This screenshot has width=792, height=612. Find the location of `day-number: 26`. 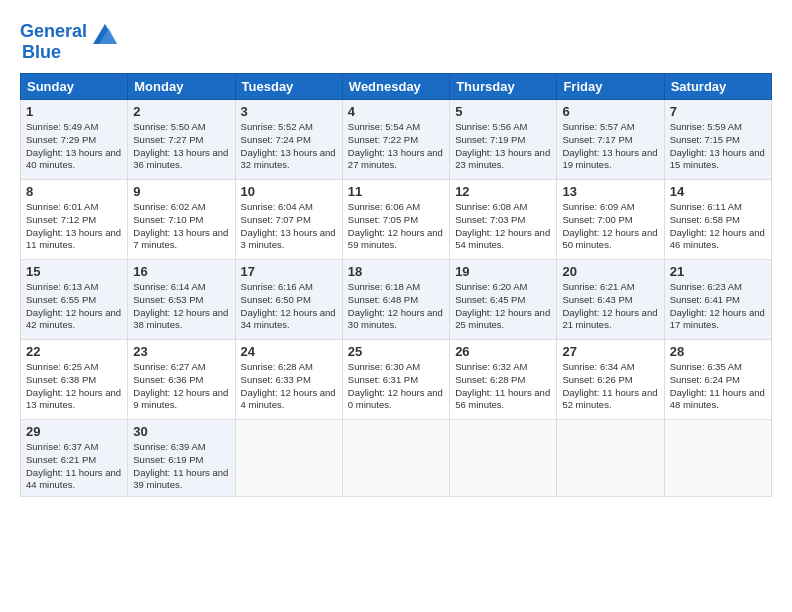

day-number: 26 is located at coordinates (503, 352).